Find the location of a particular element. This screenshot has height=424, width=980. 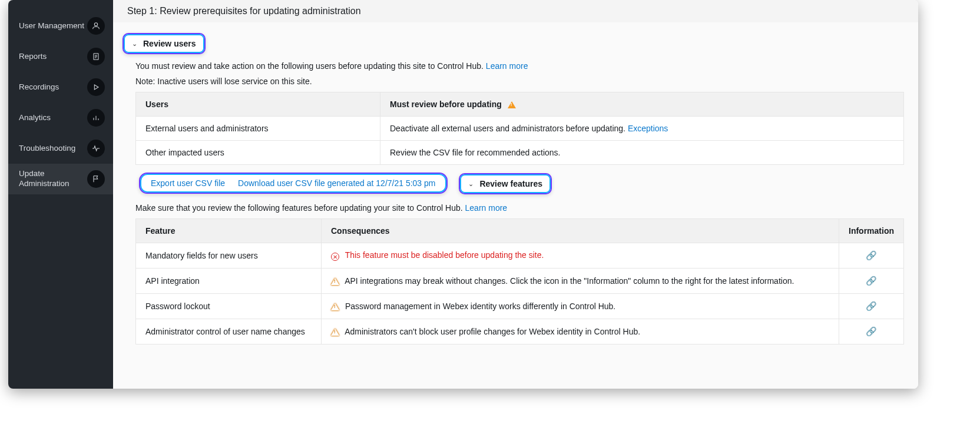

sidebar-item-label: Analytics is located at coordinates (35, 118).